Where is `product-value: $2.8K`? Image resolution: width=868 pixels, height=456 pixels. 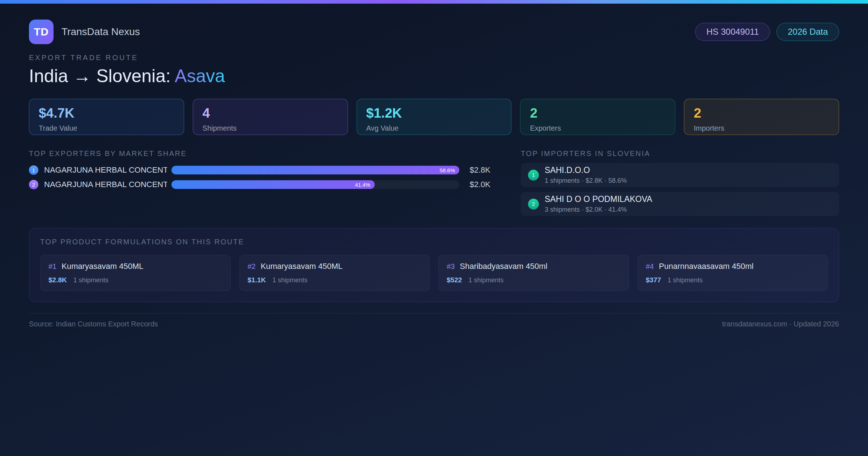 product-value: $2.8K is located at coordinates (58, 280).